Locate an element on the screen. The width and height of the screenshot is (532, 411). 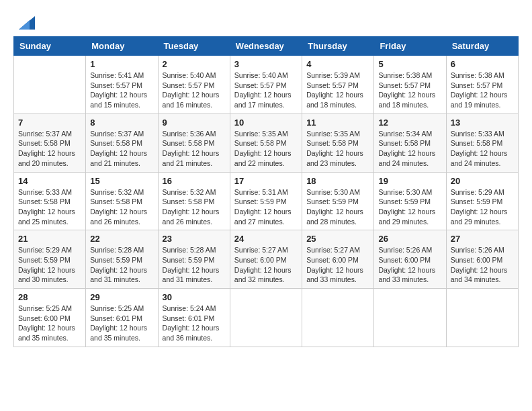
day-number: 24 is located at coordinates (266, 239).